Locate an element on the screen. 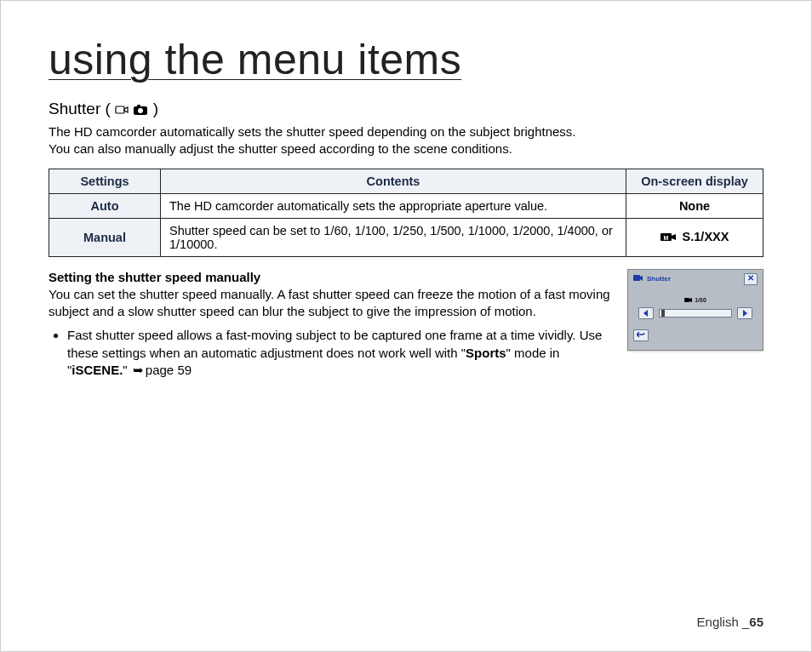  table-header-row: Settings Contents On-screen display is located at coordinates (407, 180).